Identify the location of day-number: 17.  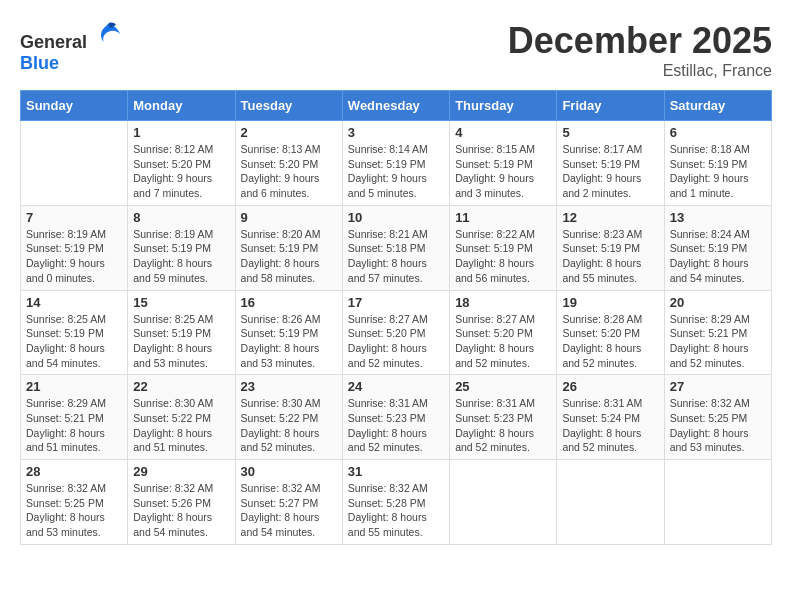
(396, 302).